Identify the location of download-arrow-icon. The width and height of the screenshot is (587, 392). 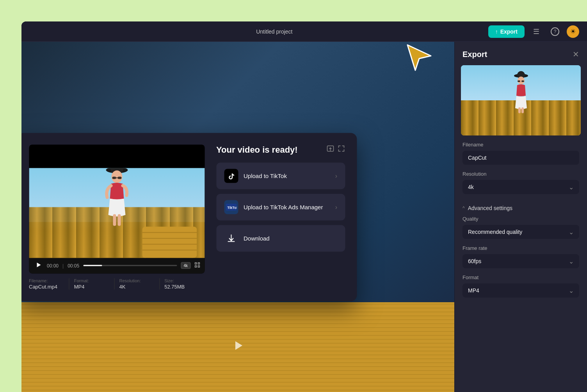
(231, 238).